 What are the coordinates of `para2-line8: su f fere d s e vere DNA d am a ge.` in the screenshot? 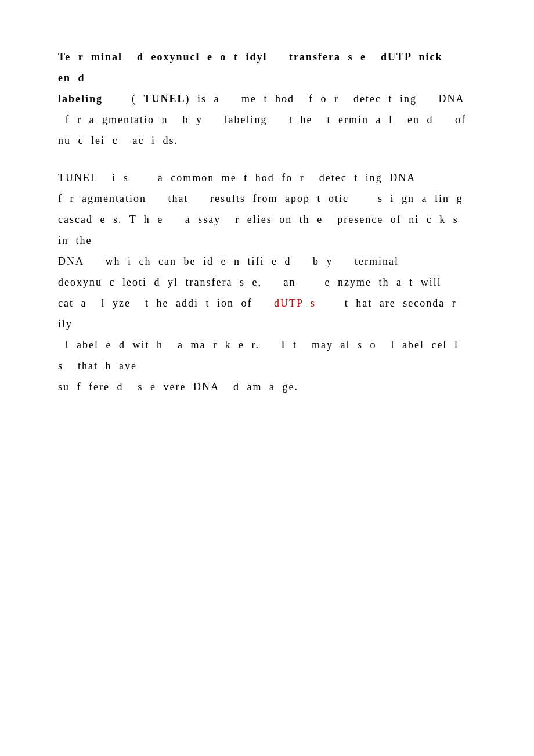 It's located at (178, 387).